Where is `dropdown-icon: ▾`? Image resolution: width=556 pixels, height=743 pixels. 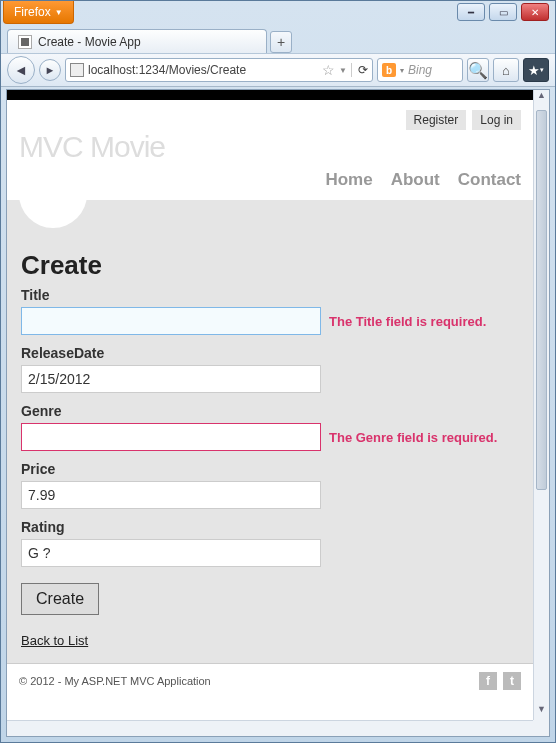 dropdown-icon: ▾ is located at coordinates (402, 70).